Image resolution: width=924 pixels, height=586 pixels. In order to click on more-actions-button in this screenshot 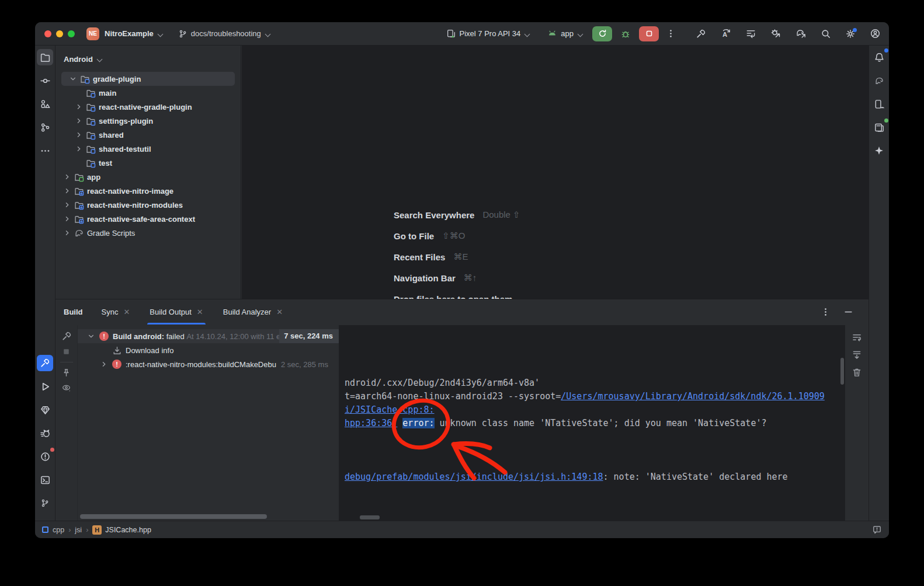, I will do `click(671, 34)`.